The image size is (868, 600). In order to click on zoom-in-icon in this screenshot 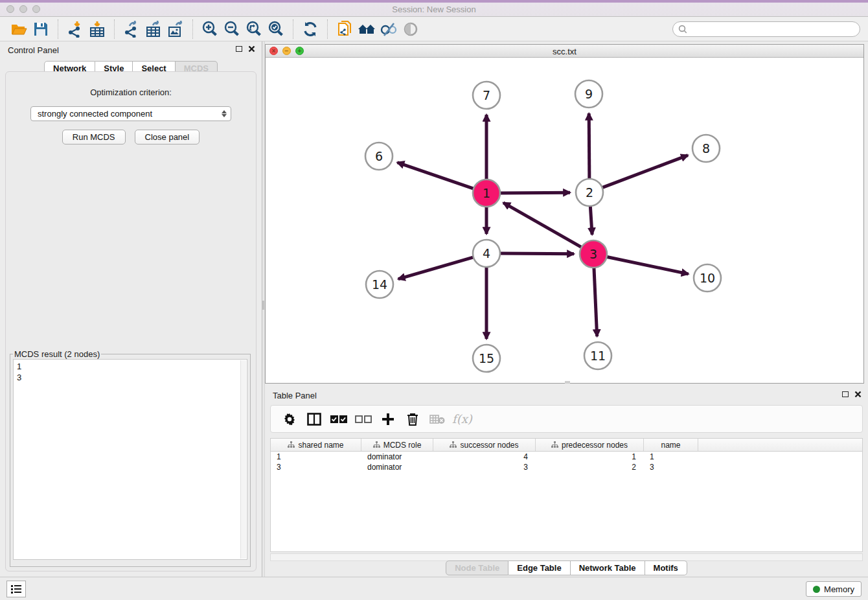, I will do `click(210, 29)`.